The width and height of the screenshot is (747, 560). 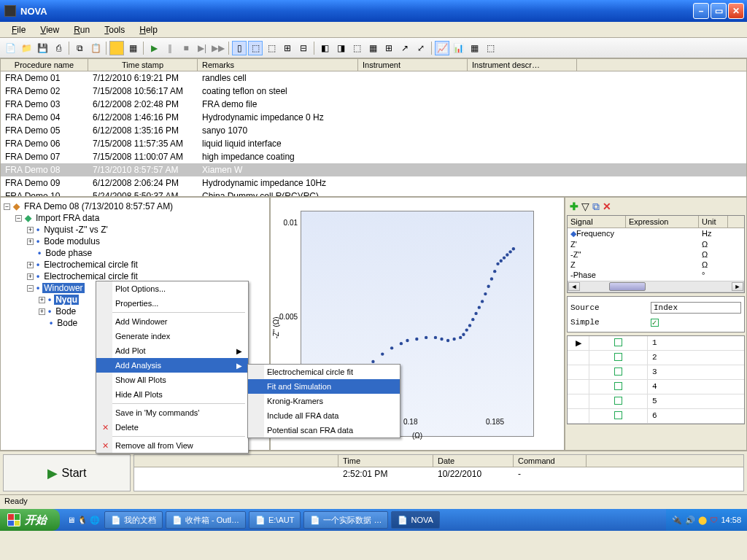 I want to click on table-row: FRA Demo 017/12/2010 6:19:21 PMrandles c…, so click(x=374, y=78).